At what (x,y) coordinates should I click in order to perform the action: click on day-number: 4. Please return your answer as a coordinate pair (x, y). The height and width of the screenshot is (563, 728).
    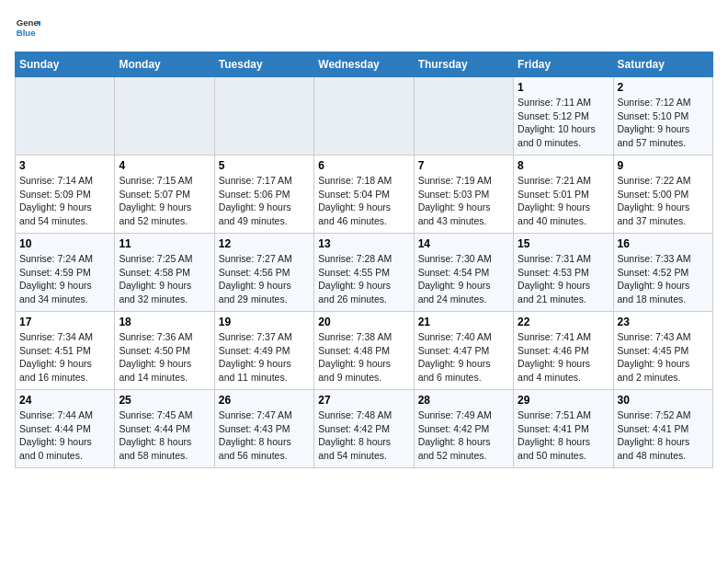
    Looking at the image, I should click on (164, 166).